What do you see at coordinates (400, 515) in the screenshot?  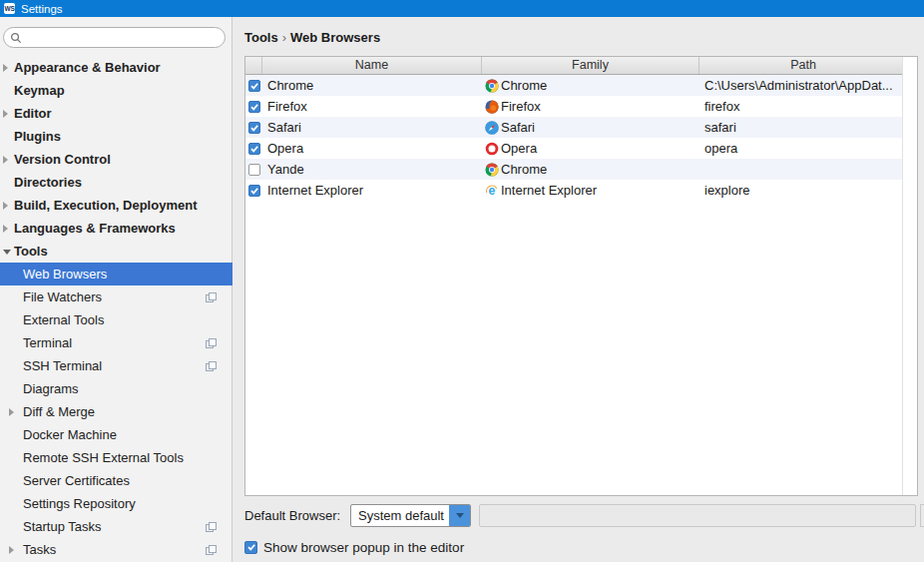 I see `default-browser-value: System default` at bounding box center [400, 515].